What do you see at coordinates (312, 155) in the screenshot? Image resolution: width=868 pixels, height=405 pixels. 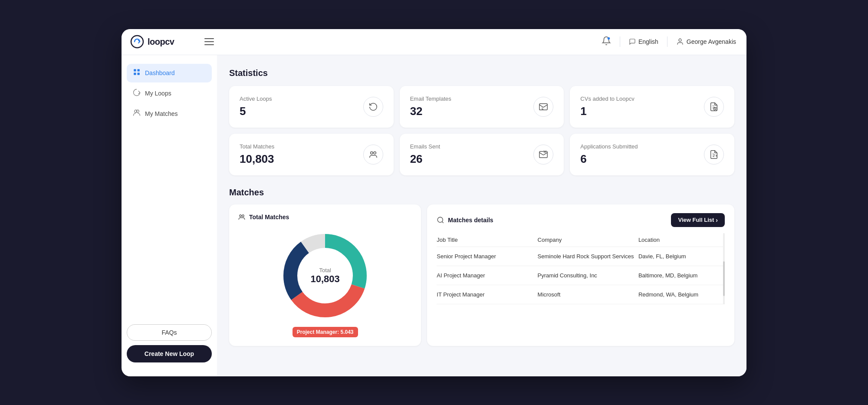 I see `stat-card-total-matches: Total Matches 10,803` at bounding box center [312, 155].